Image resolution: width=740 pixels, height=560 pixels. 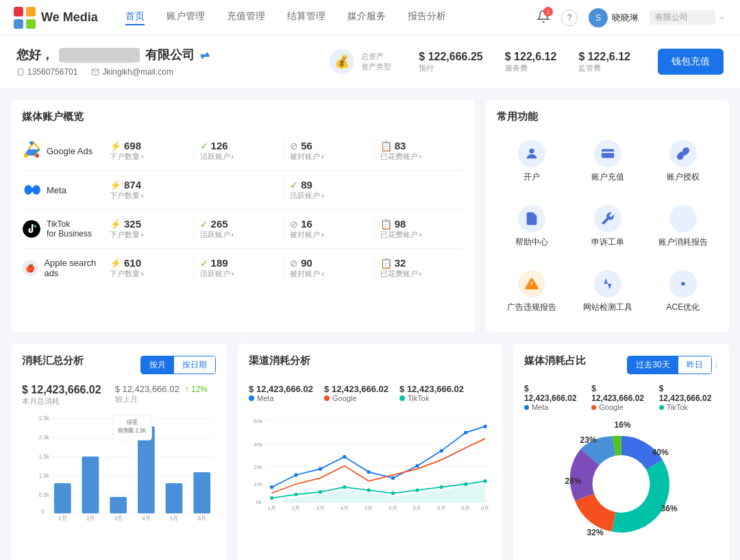 What do you see at coordinates (370, 18) in the screenshot?
I see `navigation: We Media 首页 账户管理 充值管理 结算管理 媒介服务 报告分析 1 ?…` at bounding box center [370, 18].